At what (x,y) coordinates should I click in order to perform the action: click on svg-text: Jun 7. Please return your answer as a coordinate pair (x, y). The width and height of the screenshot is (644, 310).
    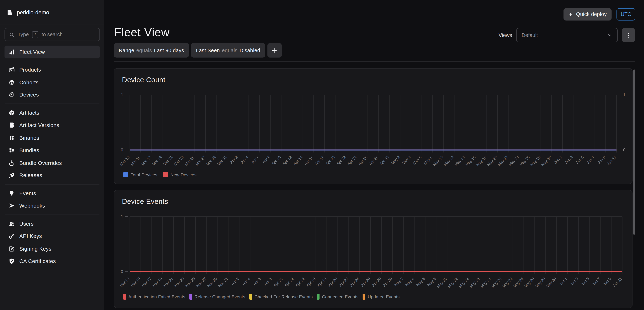
    Looking at the image, I should click on (596, 281).